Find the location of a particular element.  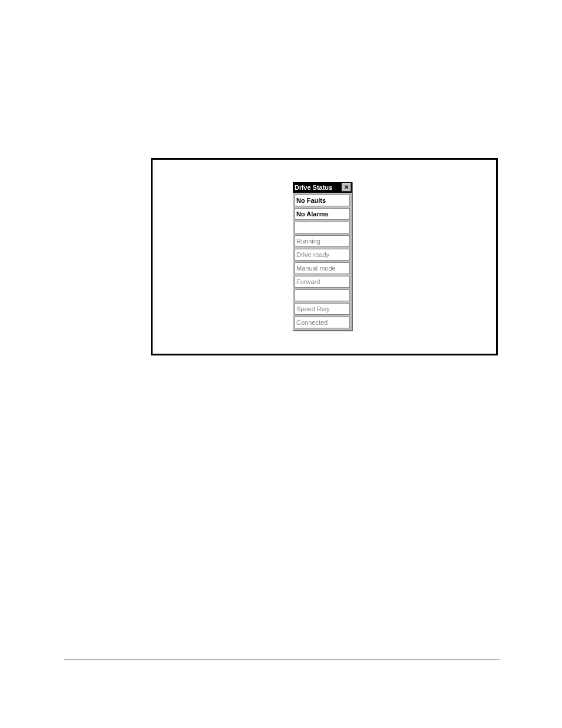

faults-field: No Faults is located at coordinates (322, 200).